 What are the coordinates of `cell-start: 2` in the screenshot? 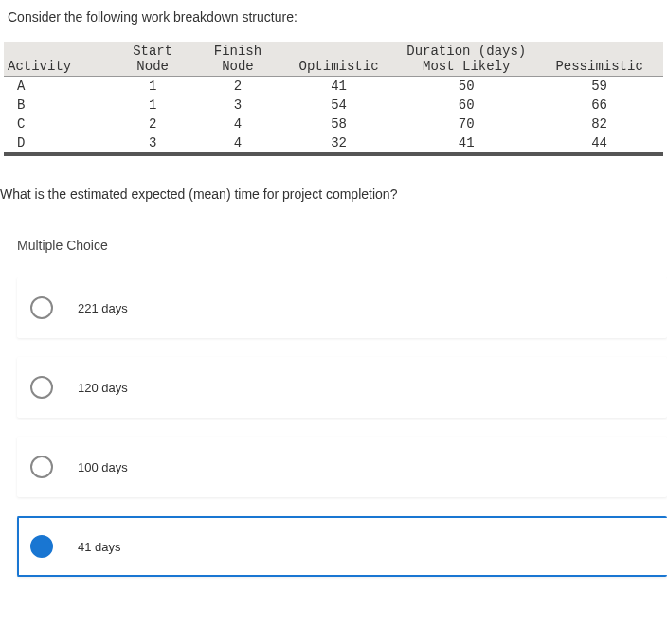 It's located at (153, 124).